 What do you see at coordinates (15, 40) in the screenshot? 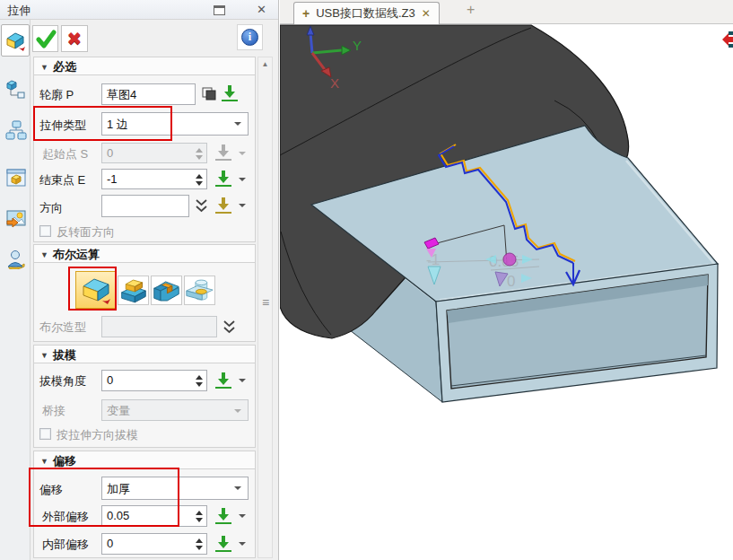
I see `sidebar-item-extrude` at bounding box center [15, 40].